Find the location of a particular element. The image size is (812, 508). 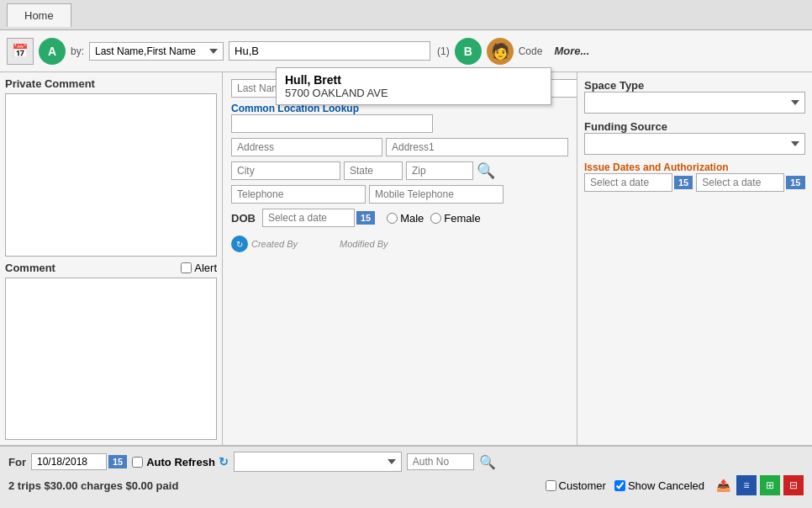

suggestion-dropdown: Hull, Brett 5700 OAKLAND AVE is located at coordinates (414, 86).